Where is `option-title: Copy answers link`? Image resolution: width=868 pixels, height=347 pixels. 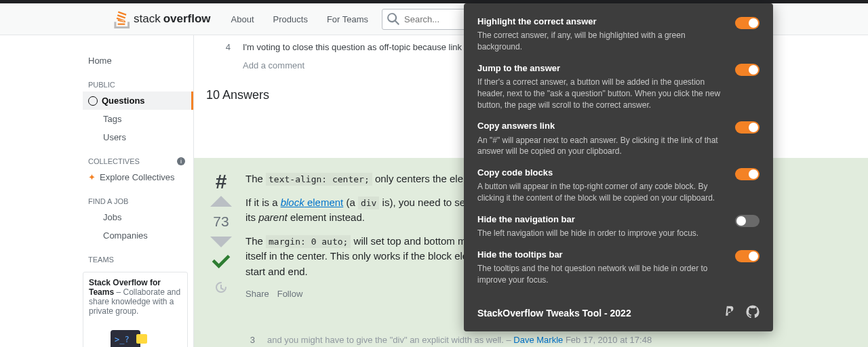 option-title: Copy answers link is located at coordinates (603, 126).